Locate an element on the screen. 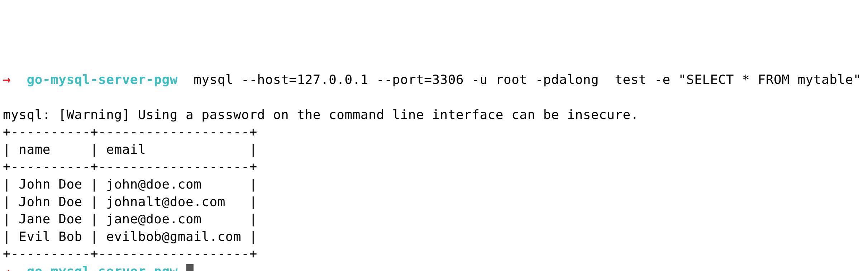 This screenshot has height=271, width=868. table-mid-rule: +----------+-------------------+ is located at coordinates (130, 166).